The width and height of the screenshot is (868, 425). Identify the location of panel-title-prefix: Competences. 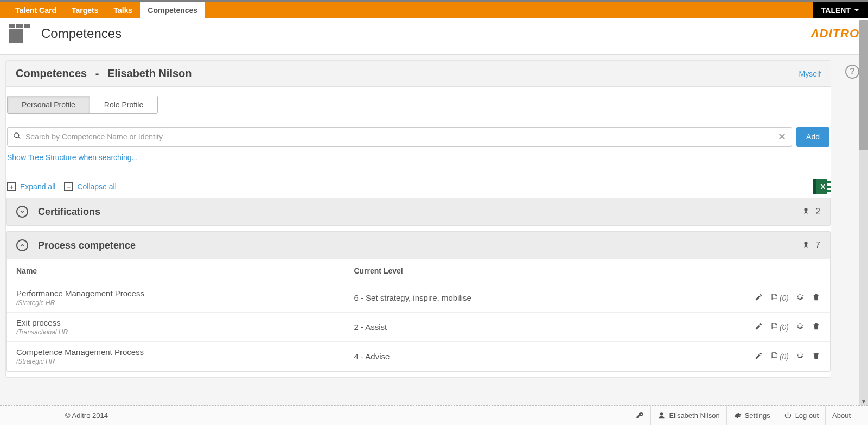
(51, 73).